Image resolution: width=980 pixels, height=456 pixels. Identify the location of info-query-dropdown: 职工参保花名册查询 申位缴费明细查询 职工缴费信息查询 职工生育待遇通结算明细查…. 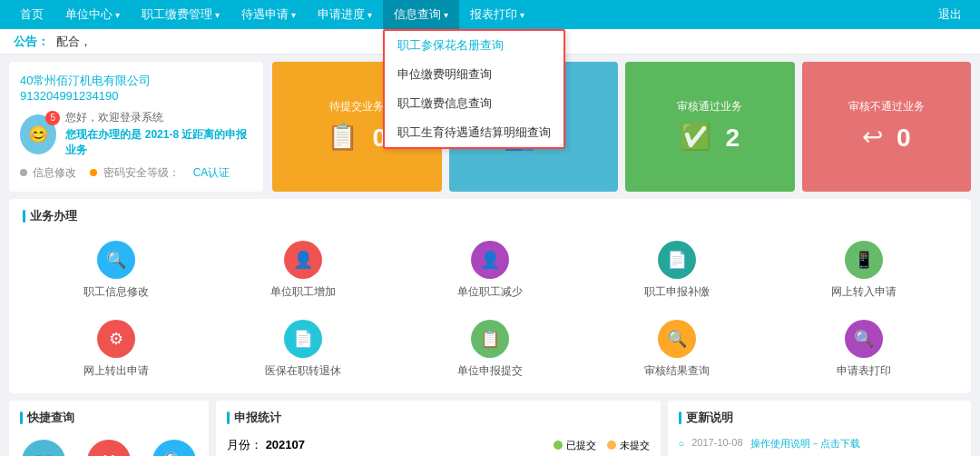
(474, 89).